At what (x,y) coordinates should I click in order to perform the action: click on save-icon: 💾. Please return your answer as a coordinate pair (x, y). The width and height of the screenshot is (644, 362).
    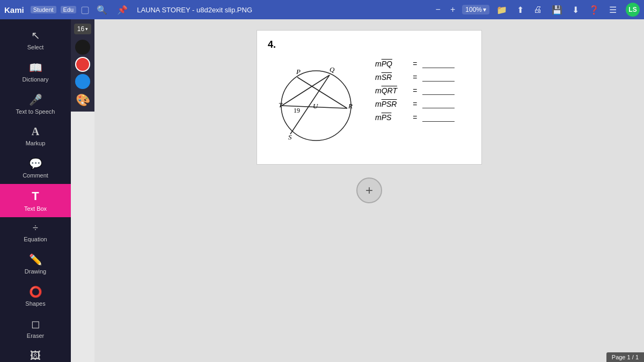
    Looking at the image, I should click on (557, 10).